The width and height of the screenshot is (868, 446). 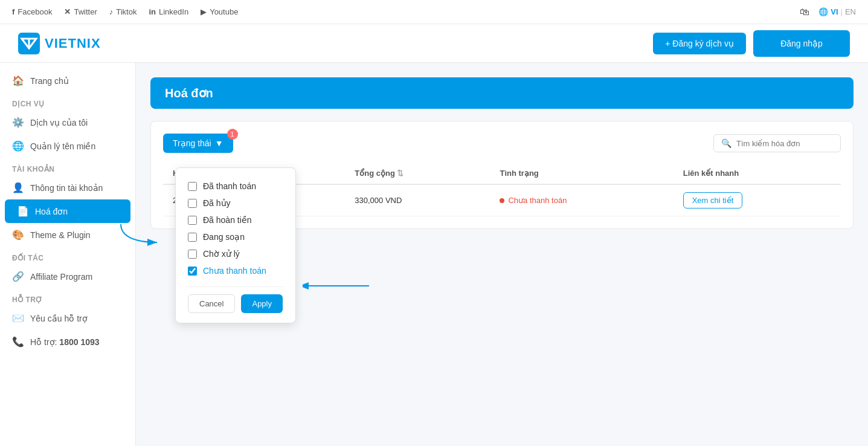 I want to click on option-label-da-hoan-tien: Đã hoàn tiền, so click(x=227, y=220).